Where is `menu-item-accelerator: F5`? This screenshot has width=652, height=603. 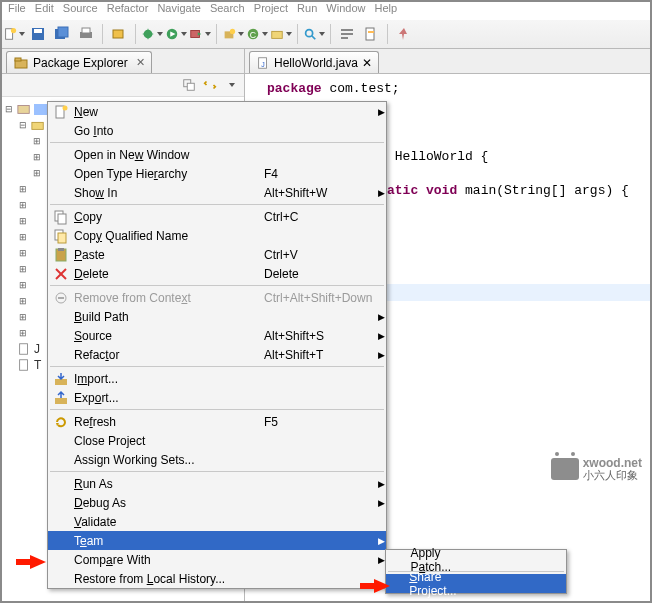
menu-item-accelerator: F5 is located at coordinates (320, 422).